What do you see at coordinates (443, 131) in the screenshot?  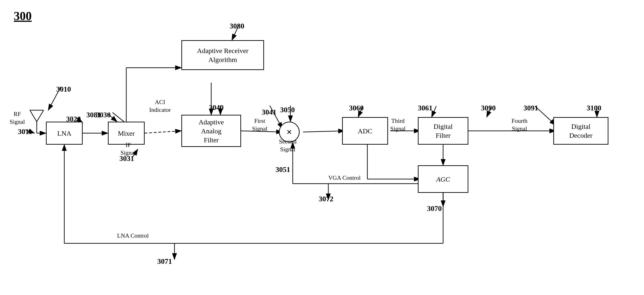 I see `digital-filter-label: DigitalFilter` at bounding box center [443, 131].